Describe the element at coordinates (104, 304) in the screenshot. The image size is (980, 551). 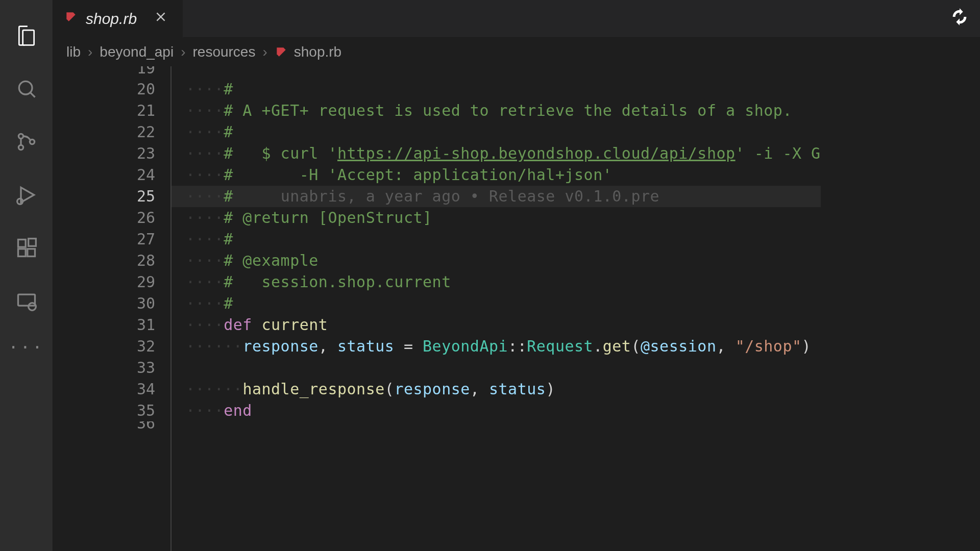
I see `line-number: 30` at that location.